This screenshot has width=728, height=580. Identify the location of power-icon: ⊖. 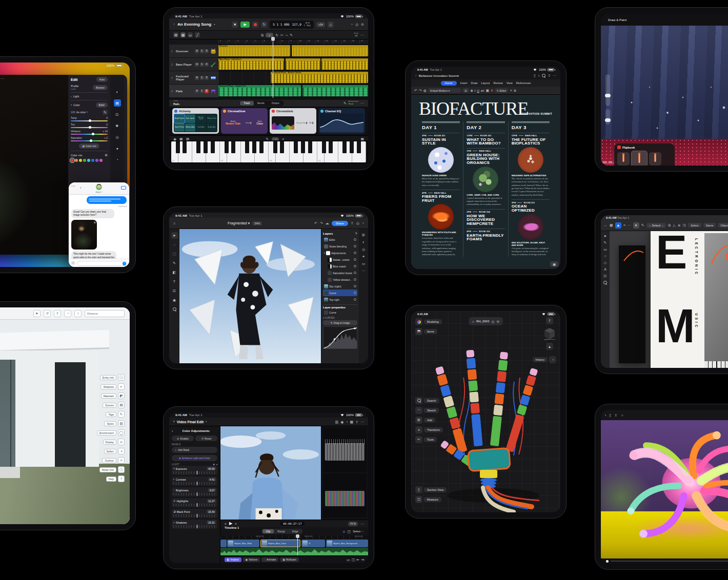
(362, 25).